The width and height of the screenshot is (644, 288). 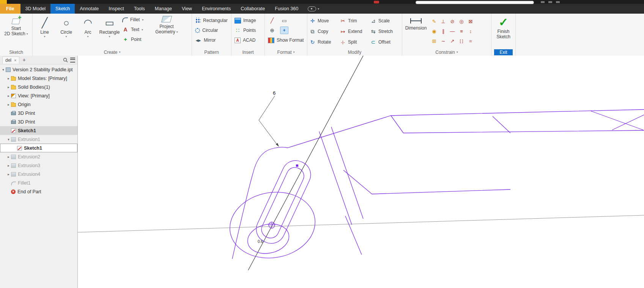 What do you see at coordinates (216, 9) in the screenshot?
I see `tab-environments: Environments` at bounding box center [216, 9].